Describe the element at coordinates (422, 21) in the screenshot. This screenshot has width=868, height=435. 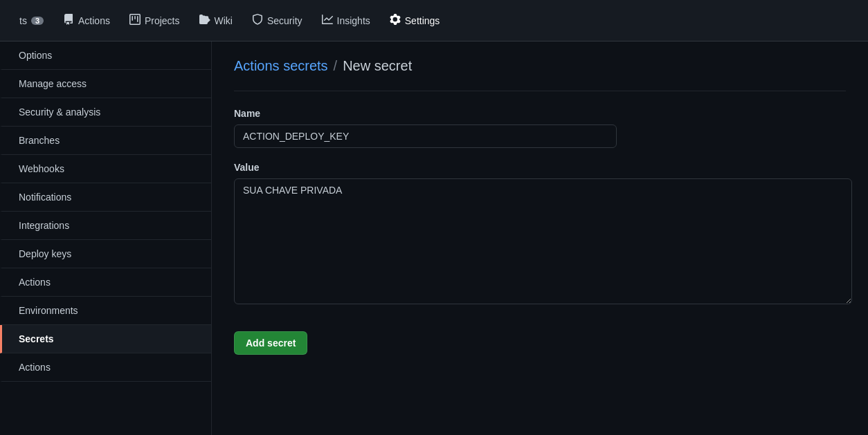
I see `settings-label: Settings` at that location.